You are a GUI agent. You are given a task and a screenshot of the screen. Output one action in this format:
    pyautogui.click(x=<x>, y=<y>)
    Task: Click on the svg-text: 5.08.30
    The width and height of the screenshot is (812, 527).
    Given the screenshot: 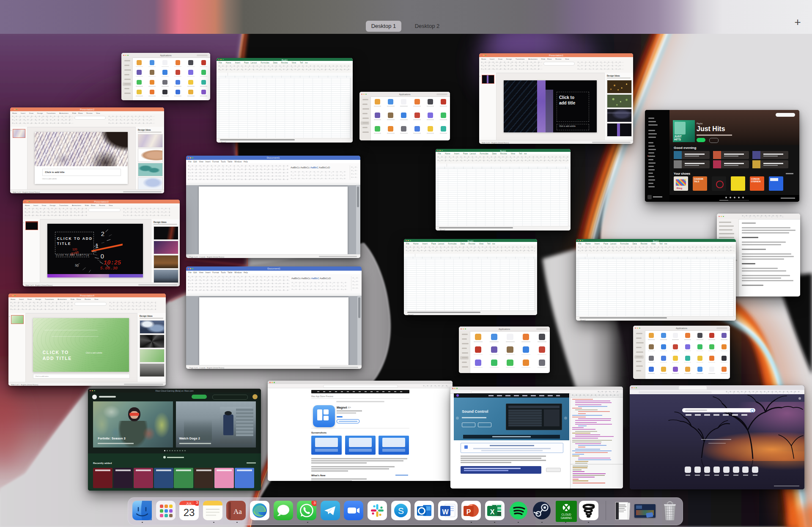 What is the action you would take?
    pyautogui.click(x=109, y=269)
    